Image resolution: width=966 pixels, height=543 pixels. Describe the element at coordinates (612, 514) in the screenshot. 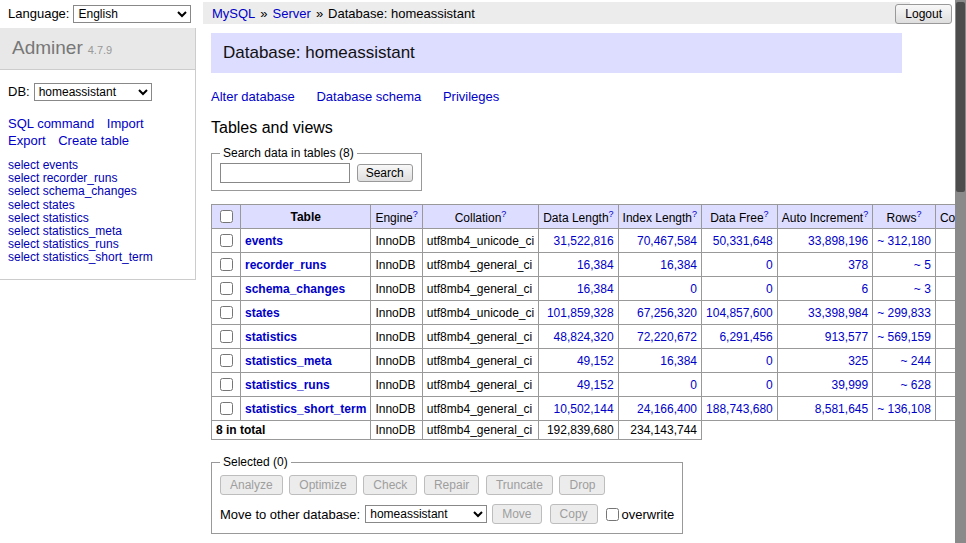

I see `overwrite-checkbox` at that location.